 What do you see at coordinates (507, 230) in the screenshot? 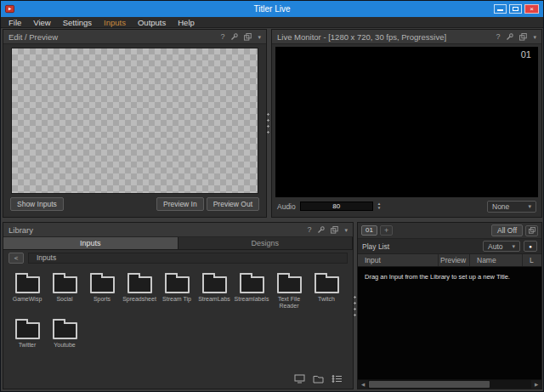
I see `all-off-button: All Off` at bounding box center [507, 230].